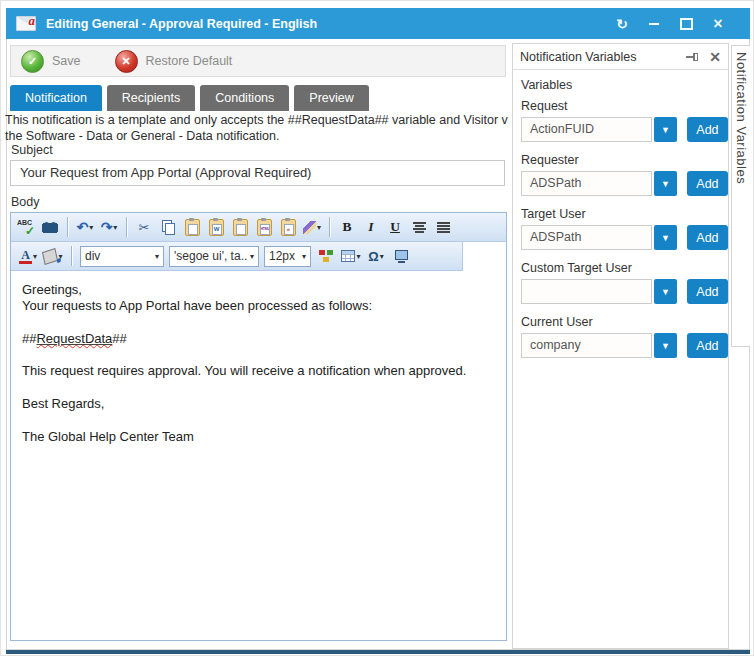 The image size is (754, 656). What do you see at coordinates (376, 256) in the screenshot?
I see `special-character-icon: Ω▾` at bounding box center [376, 256].